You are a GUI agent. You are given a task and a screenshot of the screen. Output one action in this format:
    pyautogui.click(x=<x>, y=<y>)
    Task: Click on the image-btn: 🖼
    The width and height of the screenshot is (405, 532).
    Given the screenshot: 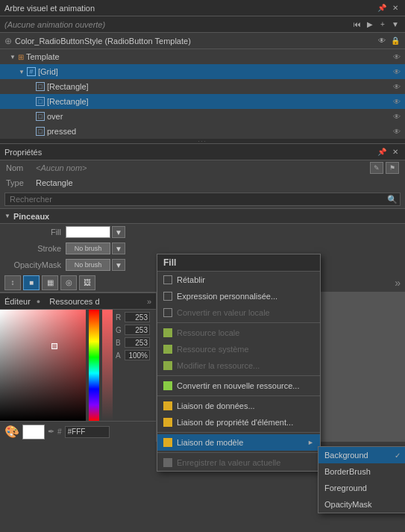 What is the action you would take?
    pyautogui.click(x=87, y=283)
    